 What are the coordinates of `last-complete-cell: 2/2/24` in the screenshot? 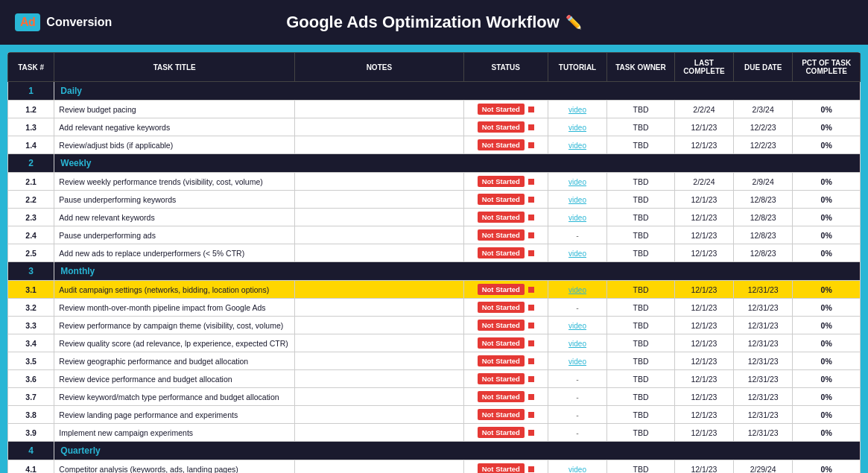 It's located at (703, 109).